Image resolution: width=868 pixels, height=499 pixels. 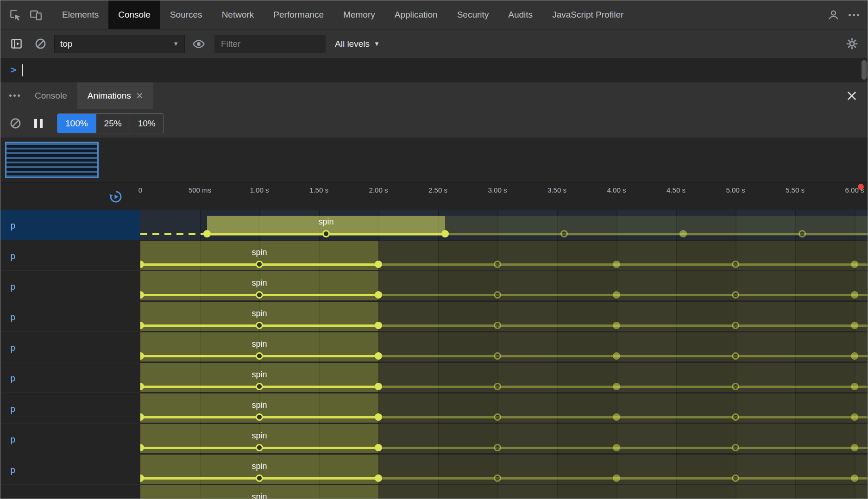 I want to click on tab-network: Network, so click(x=238, y=15).